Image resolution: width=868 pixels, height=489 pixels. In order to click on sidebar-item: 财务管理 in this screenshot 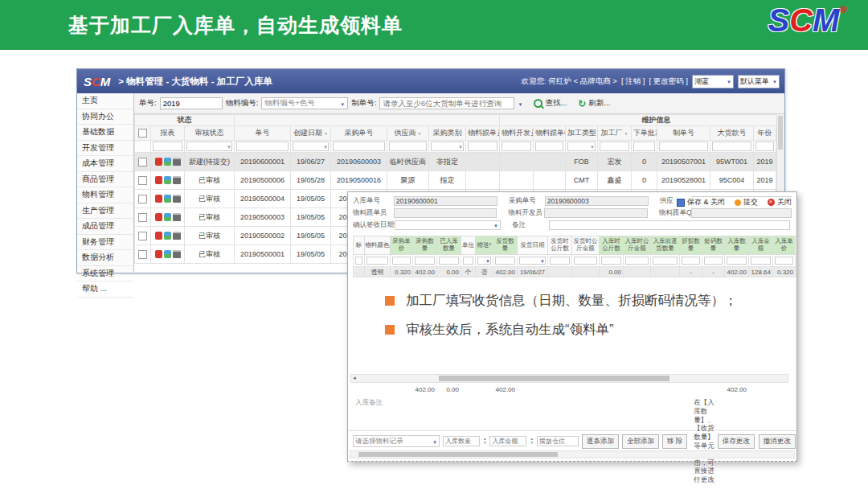, I will do `click(105, 243)`.